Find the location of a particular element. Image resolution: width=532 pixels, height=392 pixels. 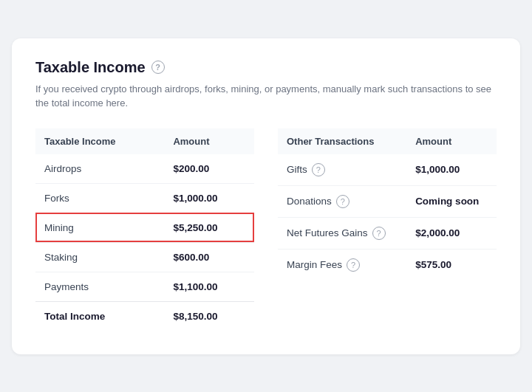

row-label: Gifts? is located at coordinates (342, 170).